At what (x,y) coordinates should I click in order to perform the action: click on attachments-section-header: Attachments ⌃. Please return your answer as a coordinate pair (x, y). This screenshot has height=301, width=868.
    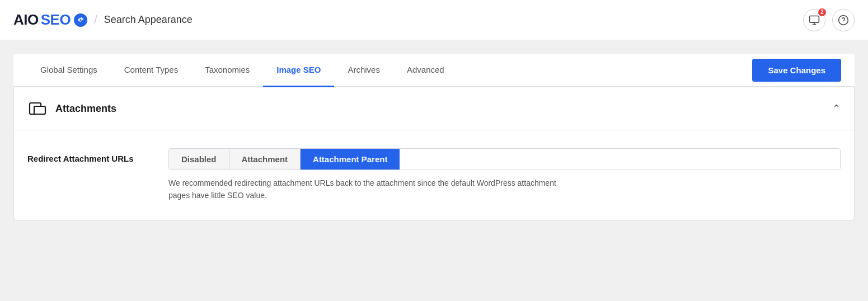
    Looking at the image, I should click on (434, 109).